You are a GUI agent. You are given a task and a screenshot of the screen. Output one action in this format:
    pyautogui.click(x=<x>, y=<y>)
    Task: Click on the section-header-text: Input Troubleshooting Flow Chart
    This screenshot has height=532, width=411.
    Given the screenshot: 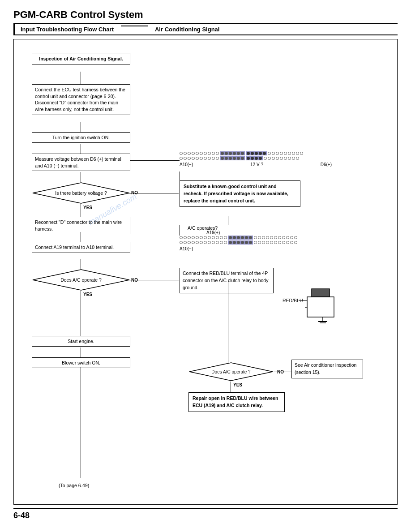 What is the action you would take?
    pyautogui.click(x=65, y=30)
    